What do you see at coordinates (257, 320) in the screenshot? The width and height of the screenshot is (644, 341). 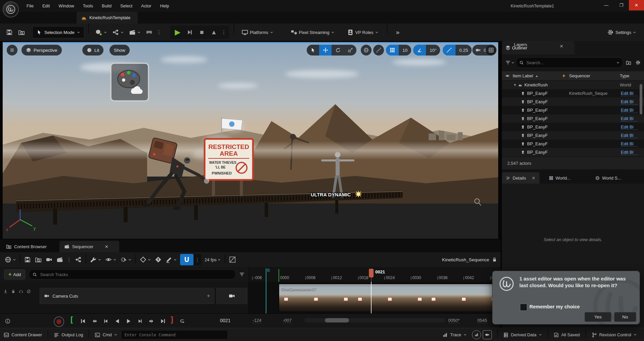 I see `working-range-start-field: -124` at bounding box center [257, 320].